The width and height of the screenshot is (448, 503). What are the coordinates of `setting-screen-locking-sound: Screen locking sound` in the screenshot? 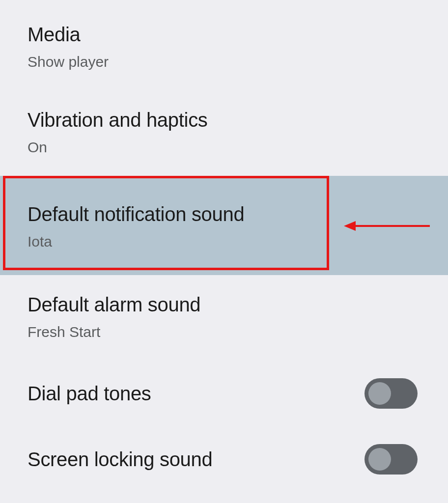 It's located at (224, 459).